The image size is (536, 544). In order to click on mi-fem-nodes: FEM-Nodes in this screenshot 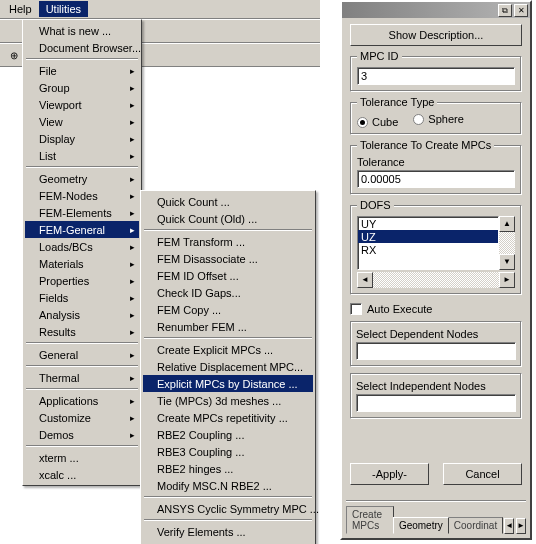, I will do `click(82, 196)`.